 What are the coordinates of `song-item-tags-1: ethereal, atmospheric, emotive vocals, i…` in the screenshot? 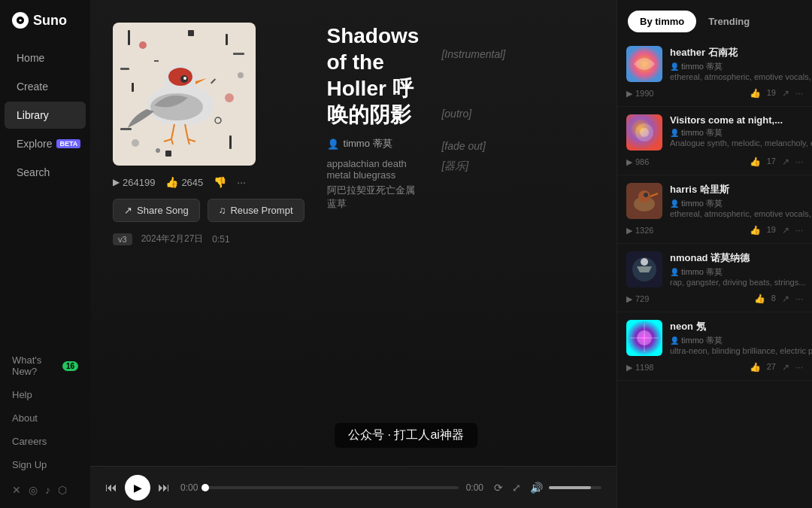 It's located at (741, 77).